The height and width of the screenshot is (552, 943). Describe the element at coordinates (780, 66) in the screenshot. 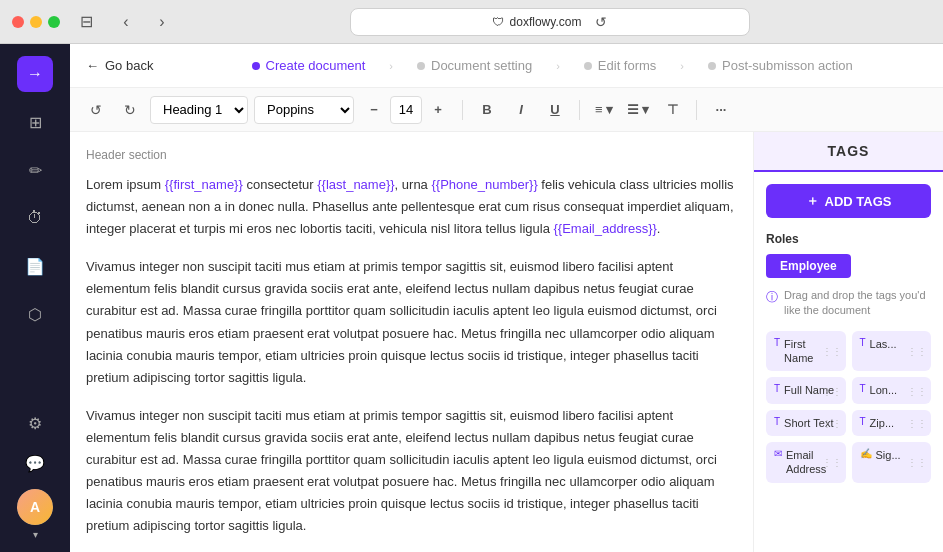

I see `nav-step-post: Post-submisson action` at that location.